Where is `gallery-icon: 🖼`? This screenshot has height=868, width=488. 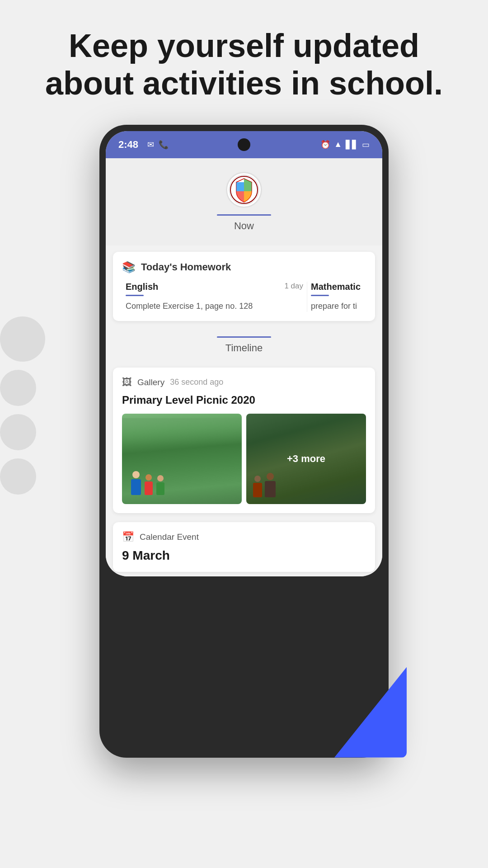
gallery-icon: 🖼 is located at coordinates (127, 382).